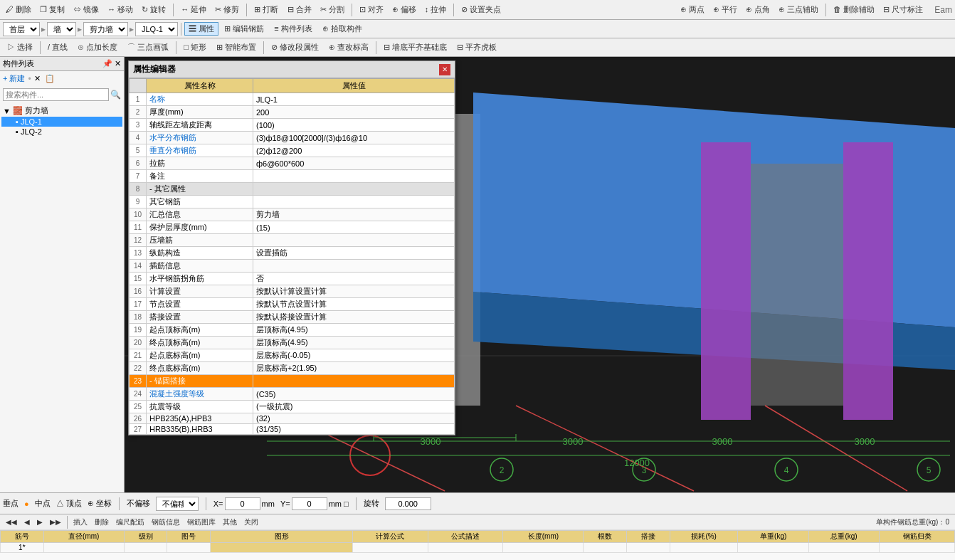 The width and height of the screenshot is (955, 560). What do you see at coordinates (148, 47) in the screenshot?
I see `three-arc-btn: ⌒ 三点画弧` at bounding box center [148, 47].